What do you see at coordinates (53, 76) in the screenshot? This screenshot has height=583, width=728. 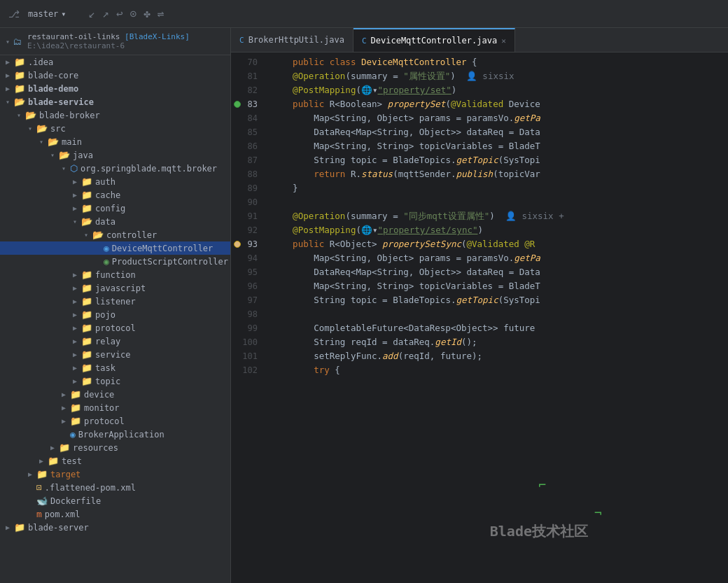 I see `blade-core-label: blade-core` at bounding box center [53, 76].